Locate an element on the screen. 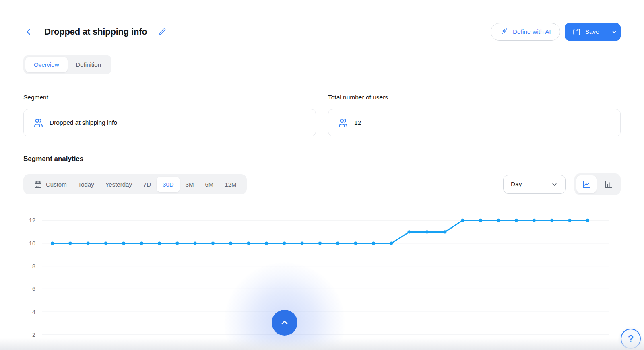 The image size is (644, 350). tab-definition: Definition is located at coordinates (89, 64).